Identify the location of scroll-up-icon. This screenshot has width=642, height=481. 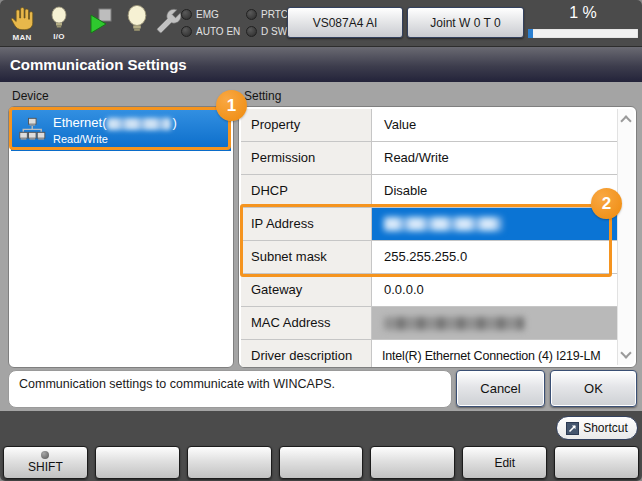
(626, 120).